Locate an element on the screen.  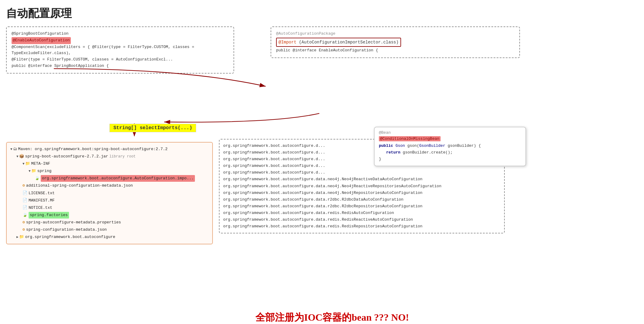
tree-item-metainf: ▼ 📁 META-INF is located at coordinates (109, 164).